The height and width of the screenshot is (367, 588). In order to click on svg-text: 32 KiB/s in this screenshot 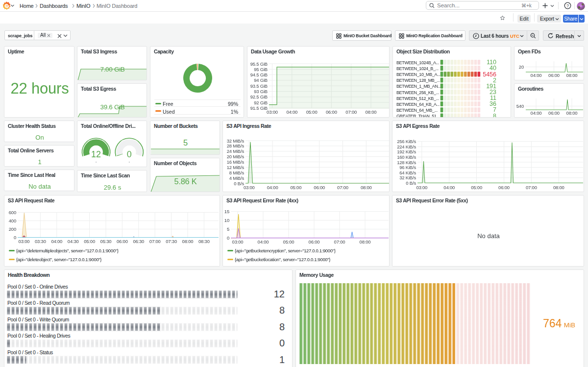, I will do `click(408, 177)`.